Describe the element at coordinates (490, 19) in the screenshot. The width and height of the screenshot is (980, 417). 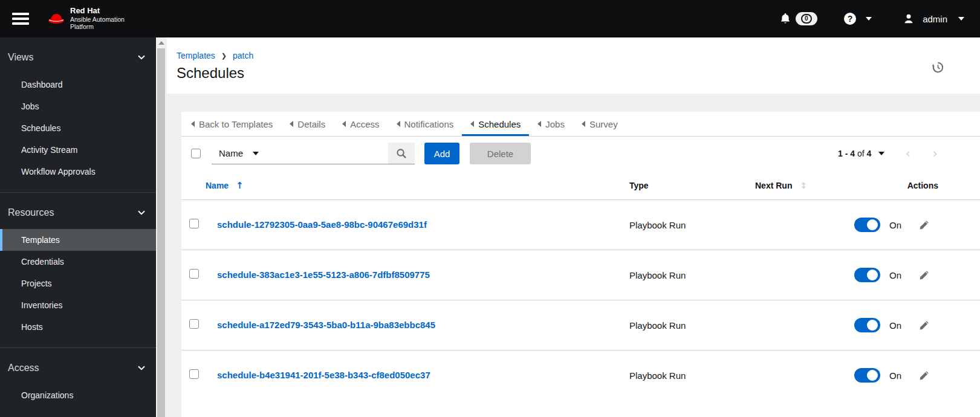
I see `masthead: Red Hat Ansible Automation Platform 0 ?` at that location.